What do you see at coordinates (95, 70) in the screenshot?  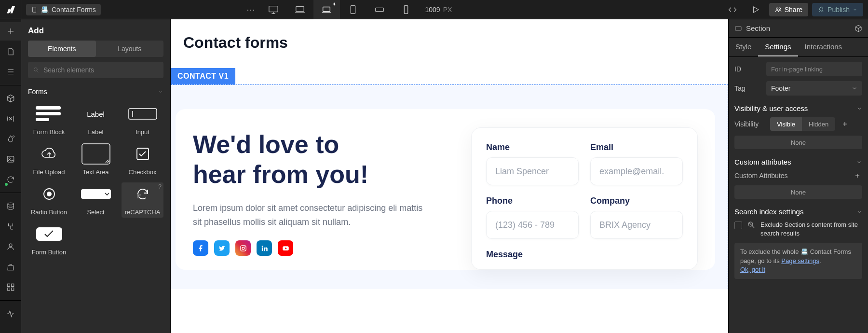 I see `search-elements-input: Search elements` at bounding box center [95, 70].